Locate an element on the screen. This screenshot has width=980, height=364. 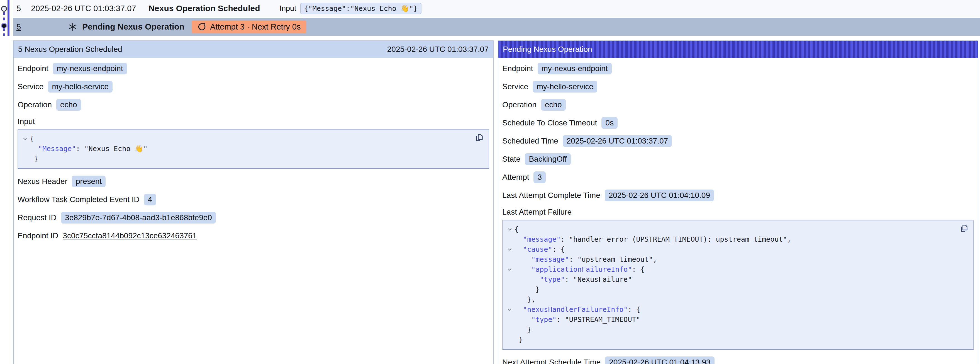
pending-panel-title: Pending Nexus Operation is located at coordinates (548, 49).